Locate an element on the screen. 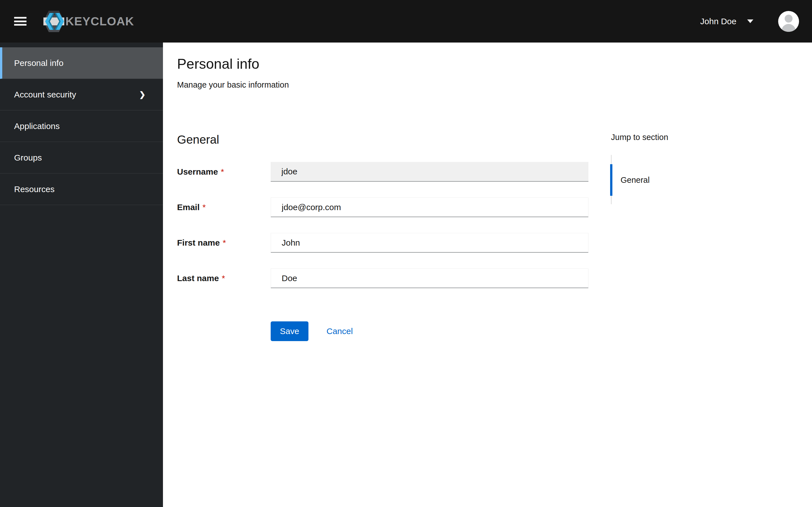 This screenshot has width=812, height=507. chevron-right-icon: ❯ is located at coordinates (142, 95).